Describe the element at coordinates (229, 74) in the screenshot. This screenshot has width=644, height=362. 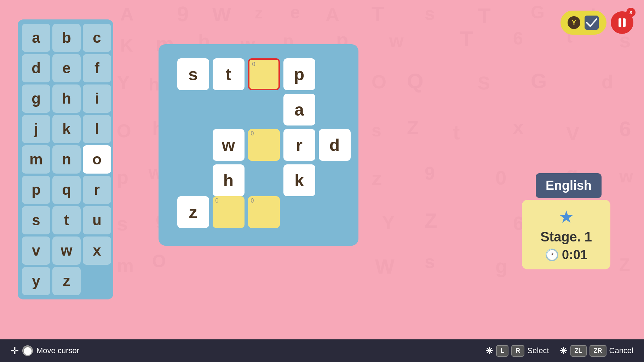
I see `tile-t: t` at that location.